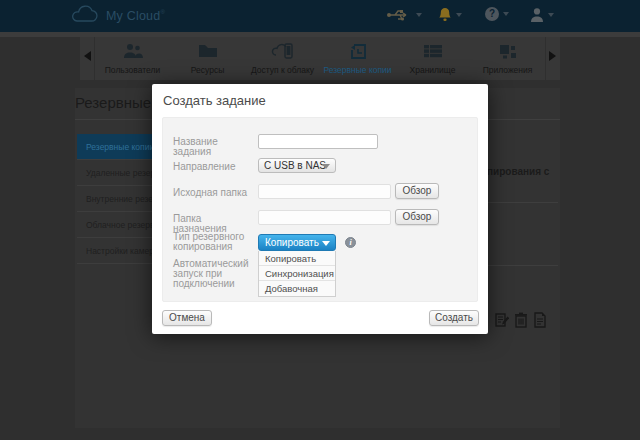 This screenshot has width=640, height=440. Describe the element at coordinates (297, 166) in the screenshot. I see `direction-select: С USB в NAS` at that location.